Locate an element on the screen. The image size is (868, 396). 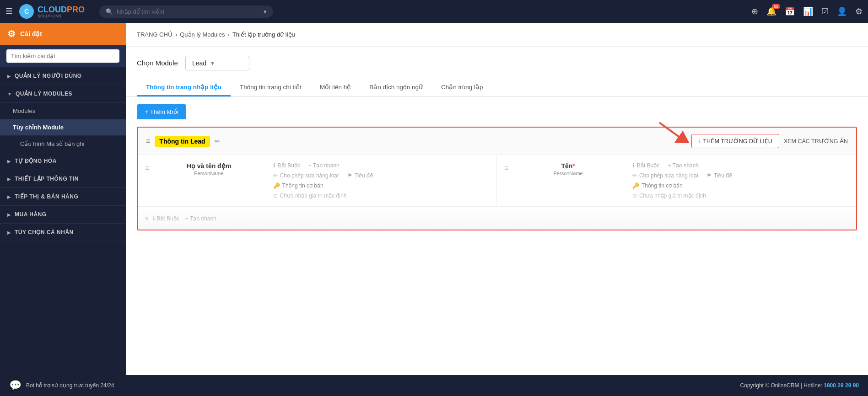
tab-chi-tiet: Thông tin trang chi tiết is located at coordinates (271, 88).